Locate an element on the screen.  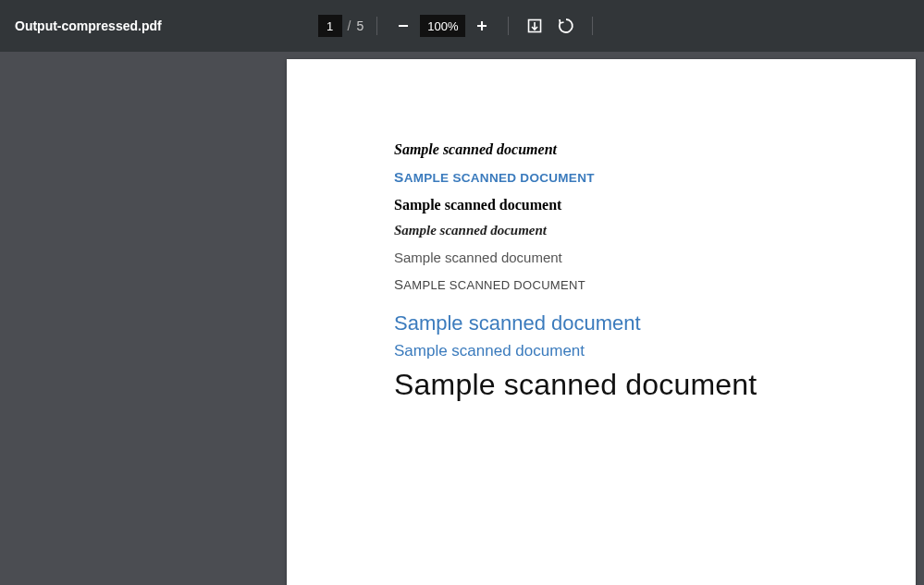
fit-page-icon is located at coordinates (535, 26).